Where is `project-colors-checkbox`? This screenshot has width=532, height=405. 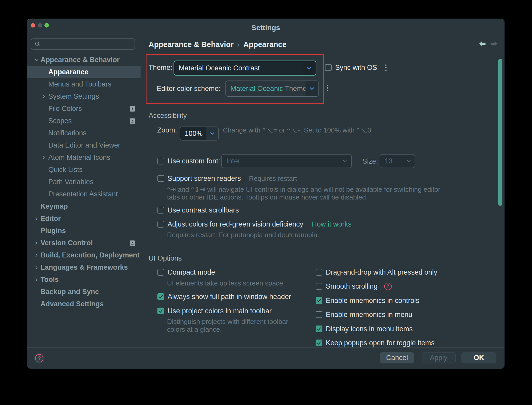
project-colors-checkbox is located at coordinates (161, 311).